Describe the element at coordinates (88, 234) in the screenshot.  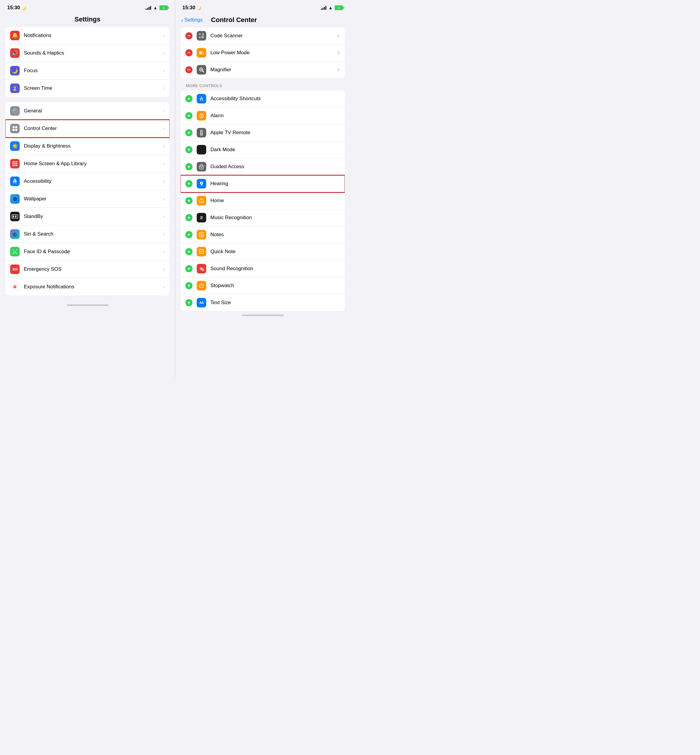
I see `sidebar-item-siri: ◎ Siri & Search ›` at that location.